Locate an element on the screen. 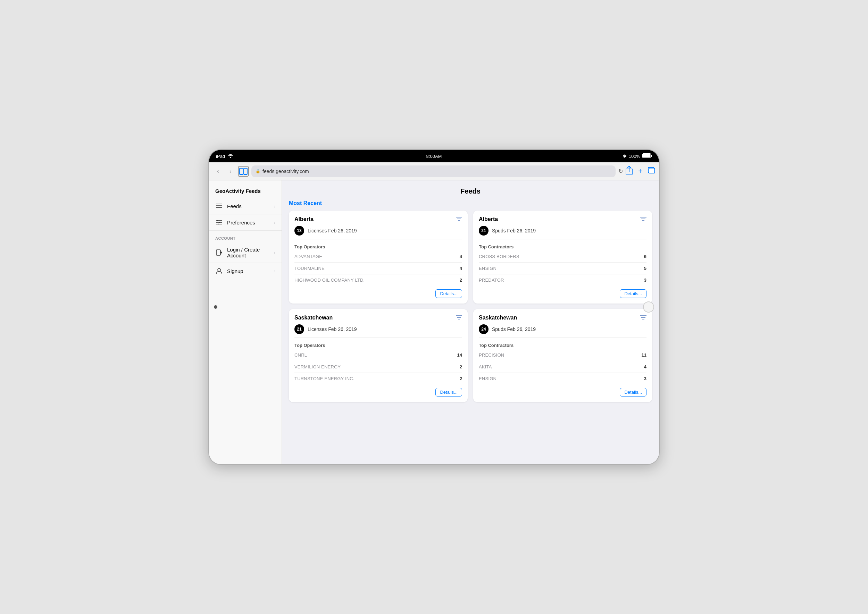  browser-chrome: ‹ › 🔒 feeds.geoactivity.com ↻ + is located at coordinates (434, 171).